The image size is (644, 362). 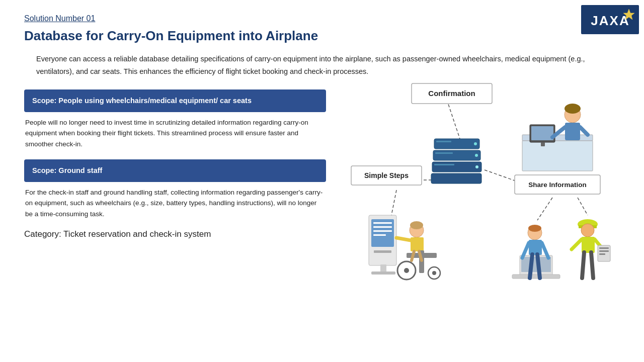 What do you see at coordinates (175, 101) in the screenshot?
I see `scope1-label: Scope: People using wheelchairs/medical …` at bounding box center [175, 101].